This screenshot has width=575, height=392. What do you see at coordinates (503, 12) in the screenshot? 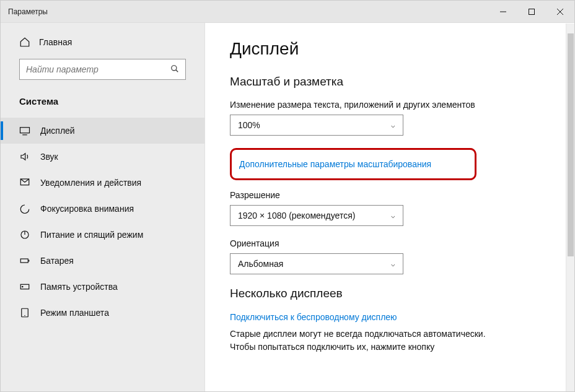
I see `minimize-button` at bounding box center [503, 12].